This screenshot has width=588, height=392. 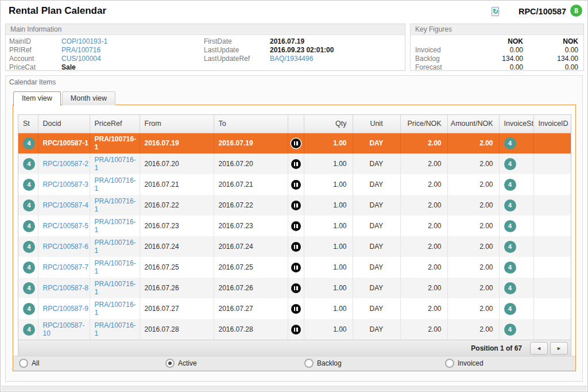 I want to click on tab-item-view: Item view, so click(x=37, y=99).